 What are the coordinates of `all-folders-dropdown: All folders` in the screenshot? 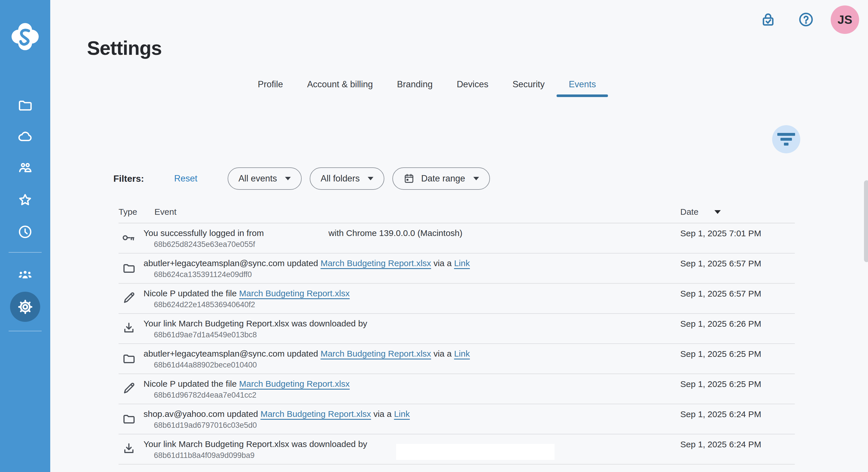 It's located at (347, 179).